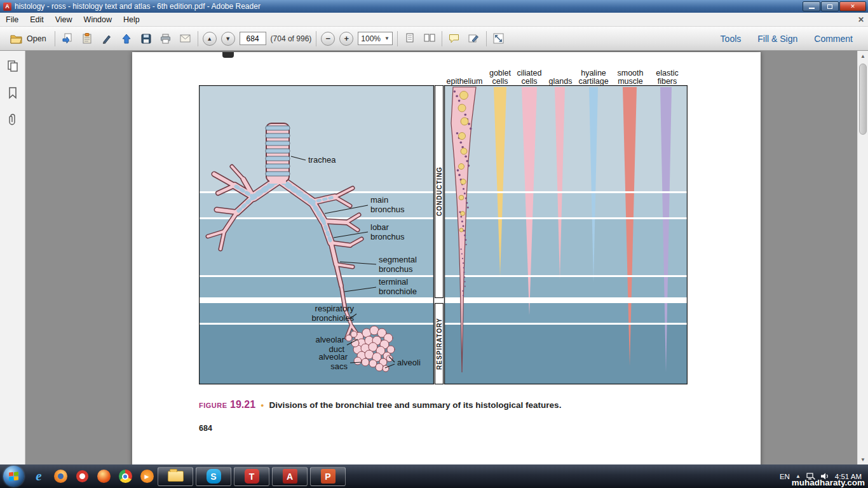  What do you see at coordinates (166, 39) in the screenshot?
I see `print-button` at bounding box center [166, 39].